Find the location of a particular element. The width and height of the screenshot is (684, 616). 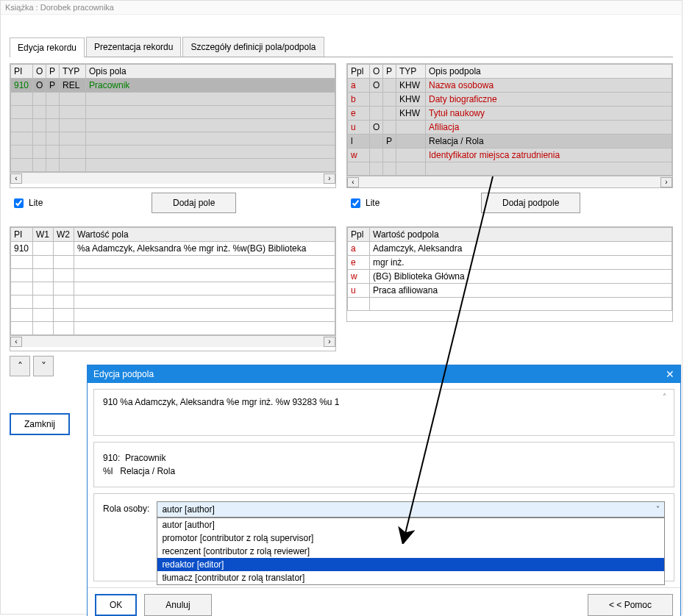

col-w2: W2 is located at coordinates (64, 235).